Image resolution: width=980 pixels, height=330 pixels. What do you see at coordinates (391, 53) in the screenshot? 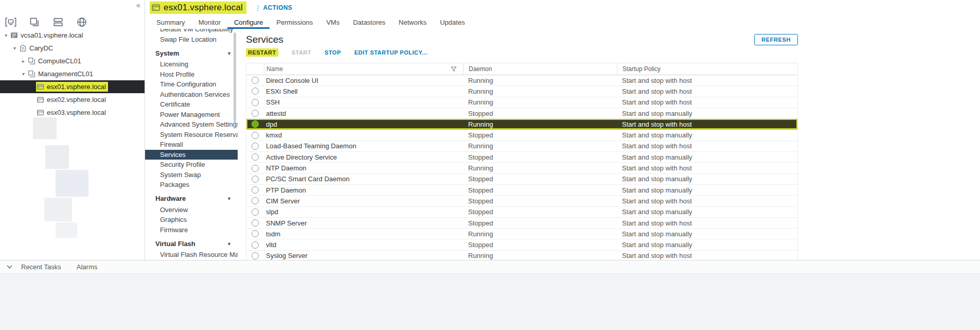
I see `toolbar-edit-startup-policy-button: EDIT STARTUP POLICY...` at bounding box center [391, 53].